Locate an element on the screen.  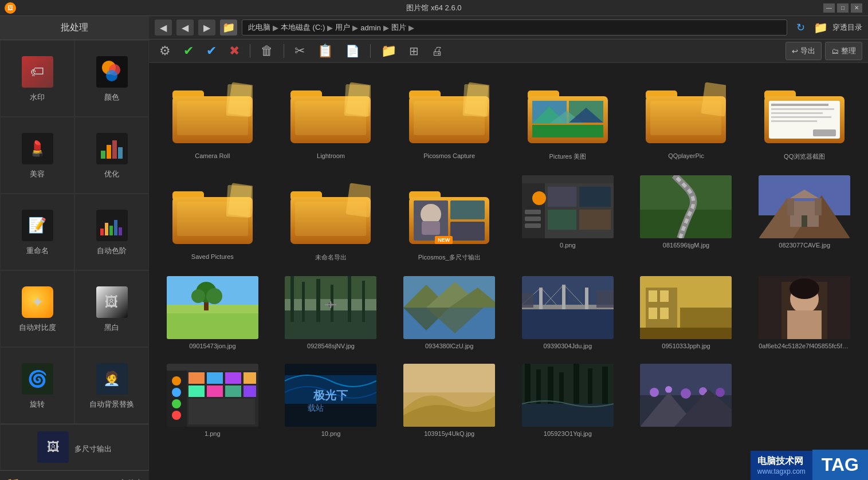
folder-saved-pictures: Saved Pictures is located at coordinates (213, 219).